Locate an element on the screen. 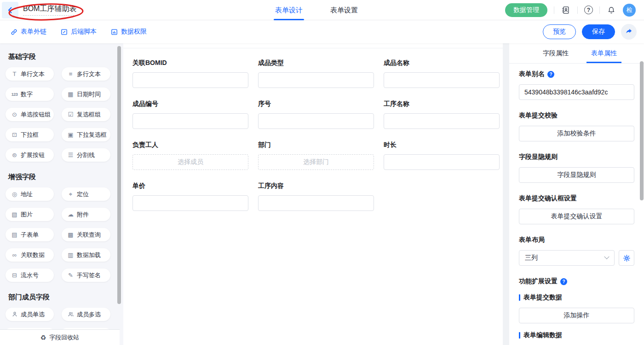  backend-script-action: 后端脚本 is located at coordinates (78, 32).